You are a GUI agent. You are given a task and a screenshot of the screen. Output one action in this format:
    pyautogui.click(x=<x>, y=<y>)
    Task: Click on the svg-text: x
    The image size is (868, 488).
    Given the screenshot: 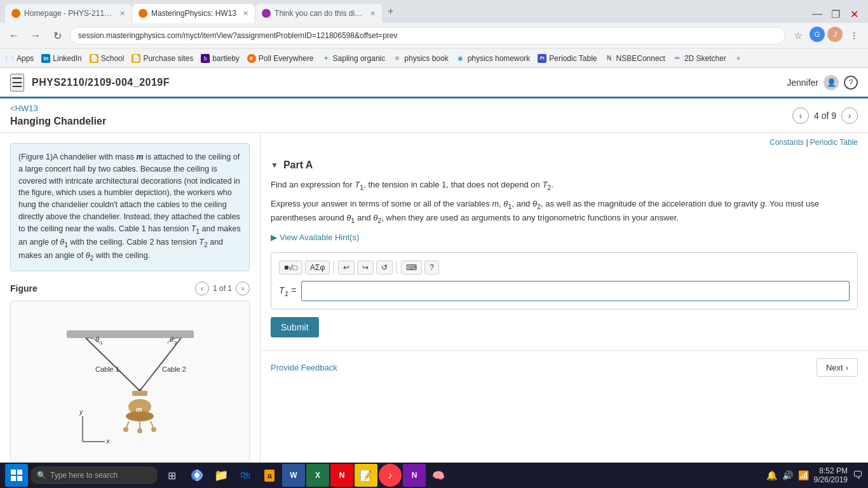 What is the action you would take?
    pyautogui.click(x=108, y=441)
    